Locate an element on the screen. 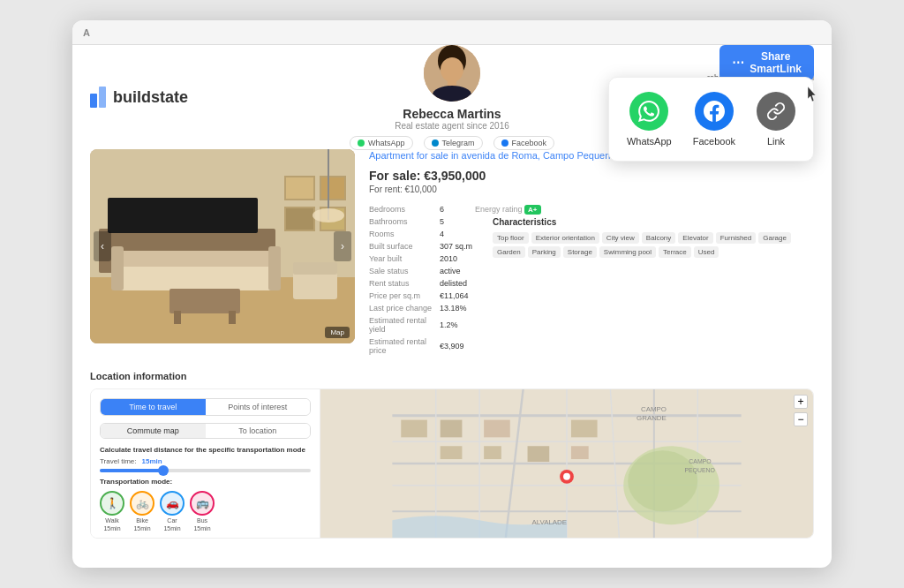 The height and width of the screenshot is (588, 904). travel-time-row: Travel time: 15min is located at coordinates (205, 461).